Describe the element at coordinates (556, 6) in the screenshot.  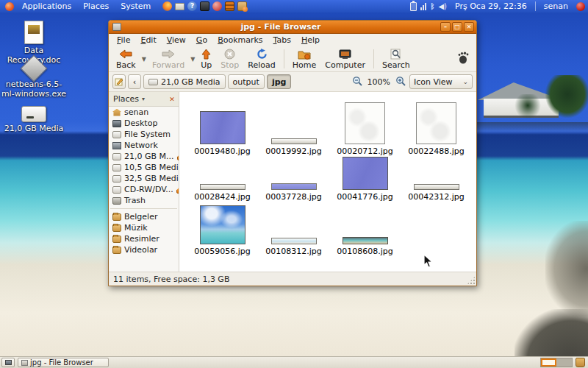
I see `user-switcher: senan` at that location.